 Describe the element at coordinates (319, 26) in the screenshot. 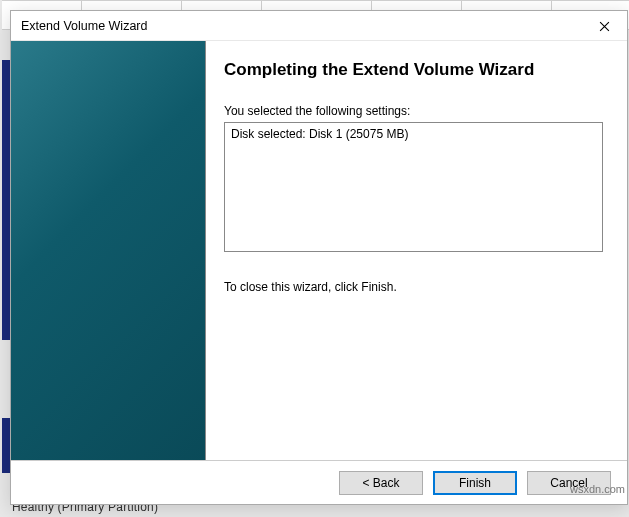

I see `titlebar: Extend Volume Wizard` at that location.